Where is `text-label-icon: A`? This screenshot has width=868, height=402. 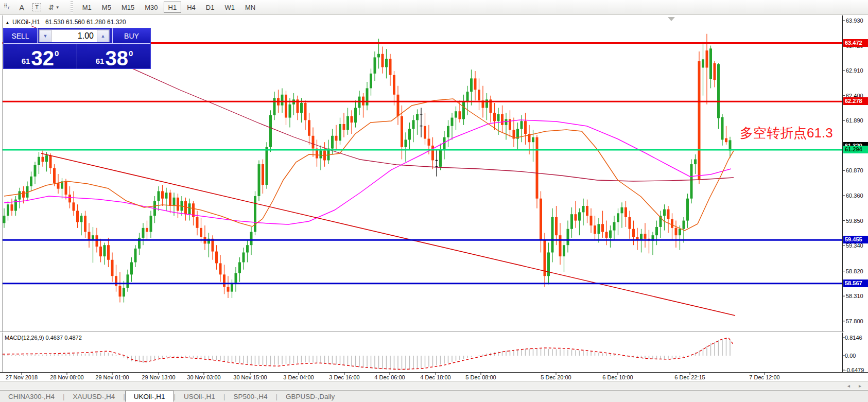 text-label-icon: A is located at coordinates (22, 7).